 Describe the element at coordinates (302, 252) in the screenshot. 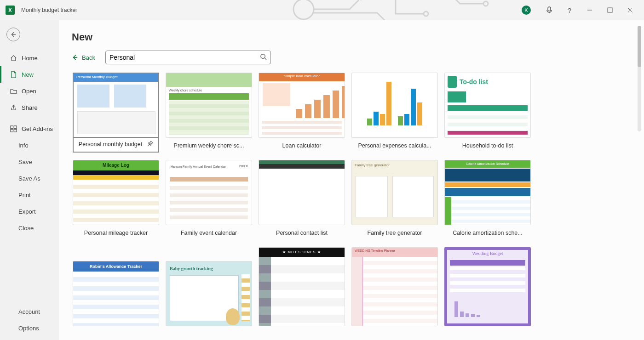

I see `thumb-title: MILESTONES` at that location.